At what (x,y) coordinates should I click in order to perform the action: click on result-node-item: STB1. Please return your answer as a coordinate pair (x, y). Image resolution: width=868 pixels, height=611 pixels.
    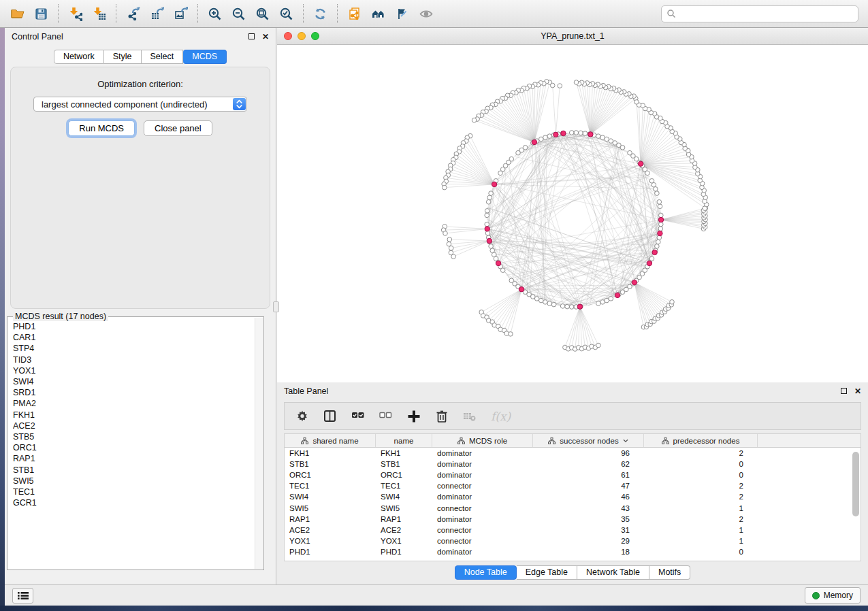
    Looking at the image, I should click on (133, 470).